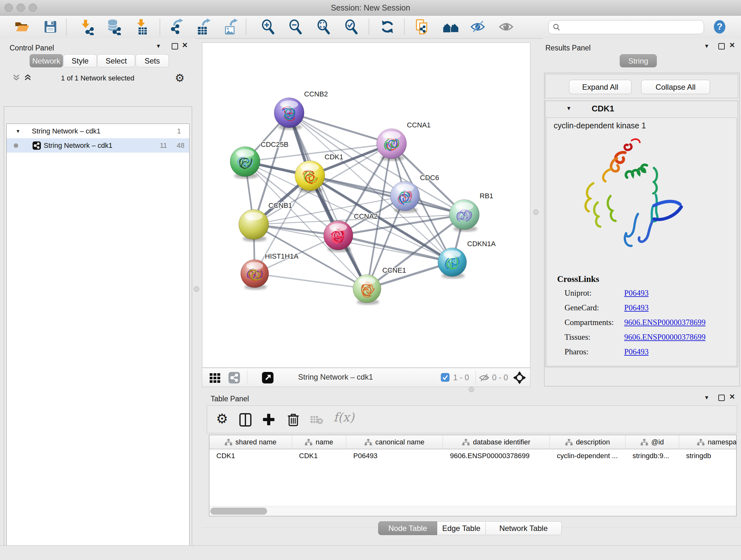 This screenshot has height=560, width=741. What do you see at coordinates (180, 78) in the screenshot?
I see `network-options-gear-icon: ⚙` at bounding box center [180, 78].